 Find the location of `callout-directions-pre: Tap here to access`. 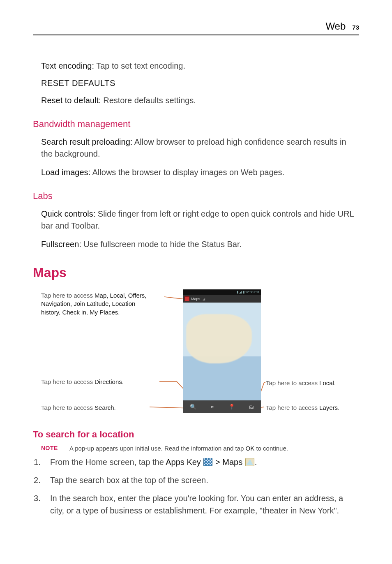

callout-directions-pre: Tap here to access is located at coordinates (68, 381).